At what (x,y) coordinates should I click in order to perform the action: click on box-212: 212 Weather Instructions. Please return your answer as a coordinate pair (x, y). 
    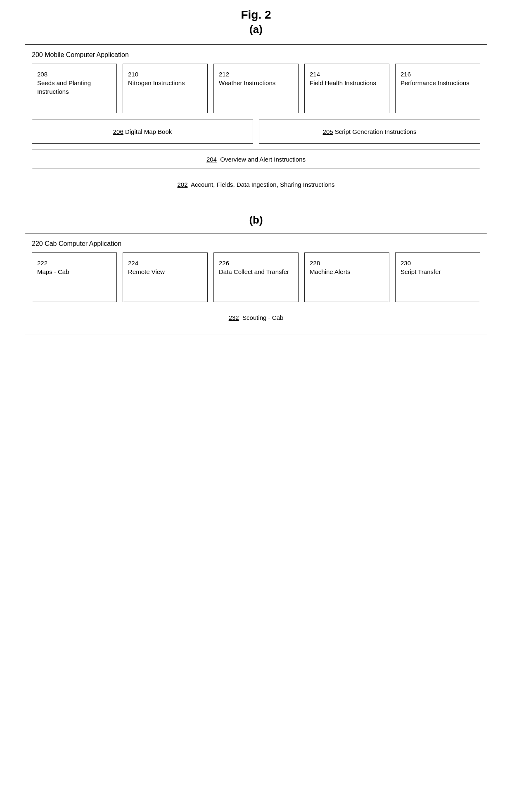
    Looking at the image, I should click on (256, 88).